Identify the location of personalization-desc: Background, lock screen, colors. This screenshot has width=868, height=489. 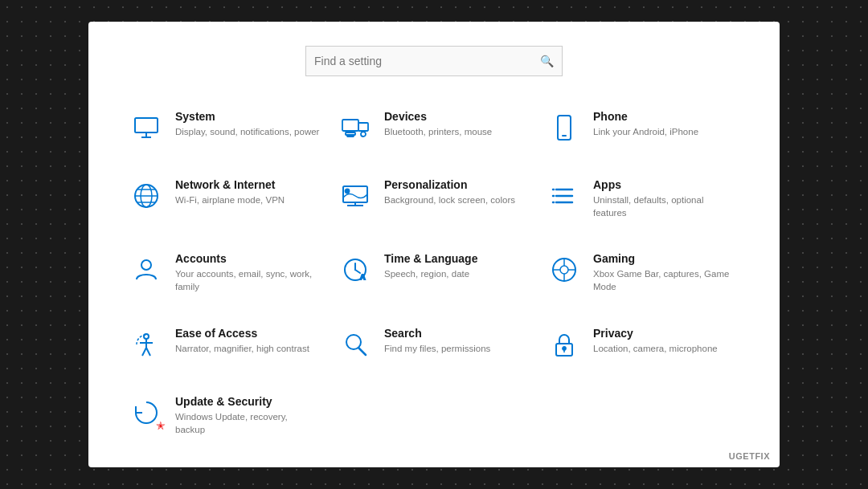
(450, 200).